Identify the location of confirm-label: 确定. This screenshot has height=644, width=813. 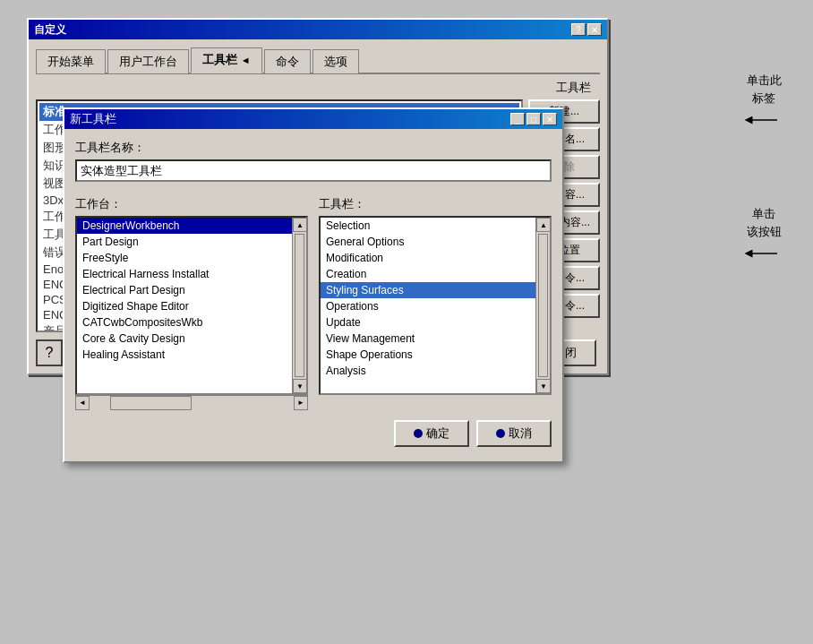
(438, 434).